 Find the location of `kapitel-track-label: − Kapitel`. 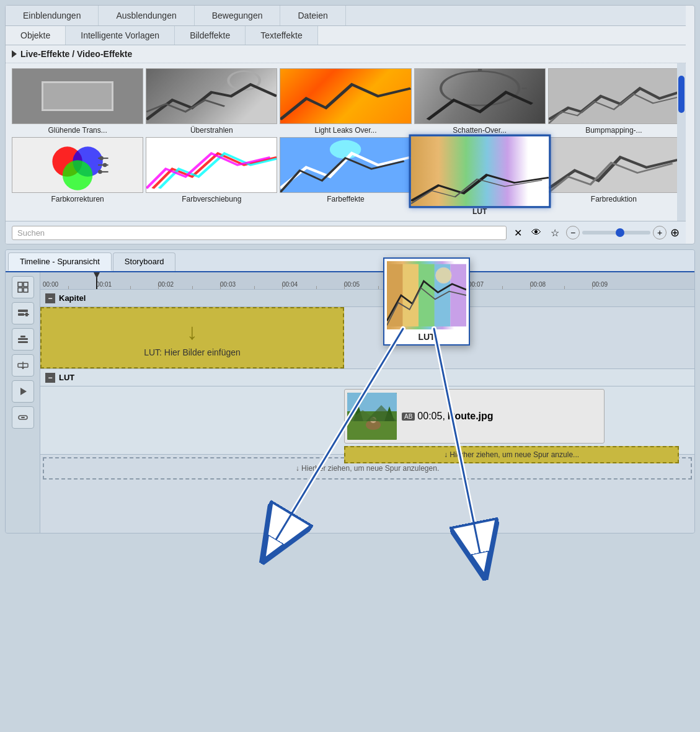

kapitel-track-label: − Kapitel is located at coordinates (367, 298).